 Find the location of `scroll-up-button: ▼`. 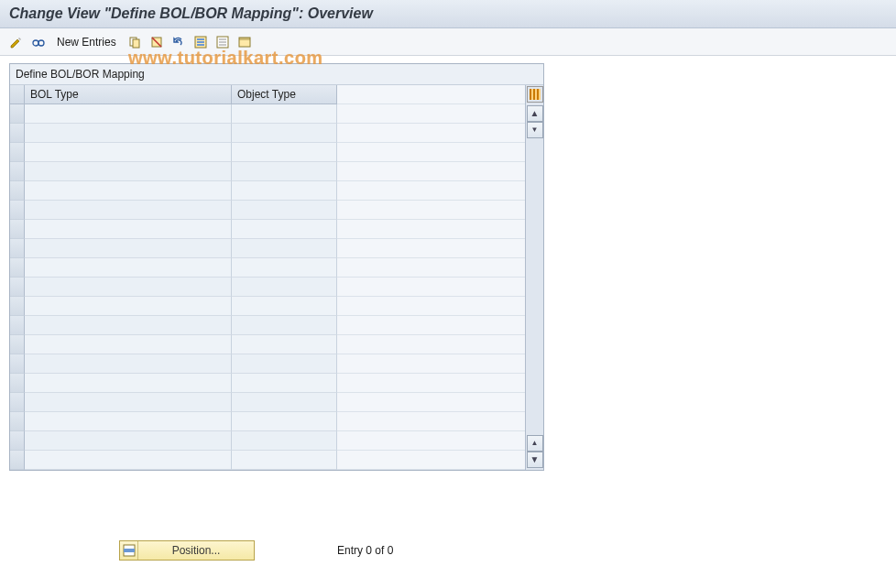

scroll-up-button: ▼ is located at coordinates (535, 130).